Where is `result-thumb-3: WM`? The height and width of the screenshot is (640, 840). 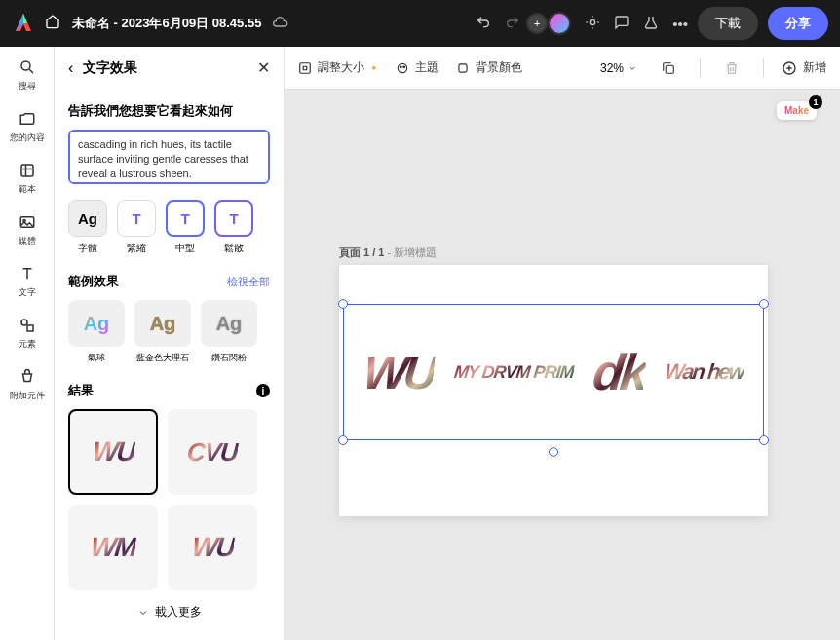
result-thumb-3: WM is located at coordinates (113, 547).